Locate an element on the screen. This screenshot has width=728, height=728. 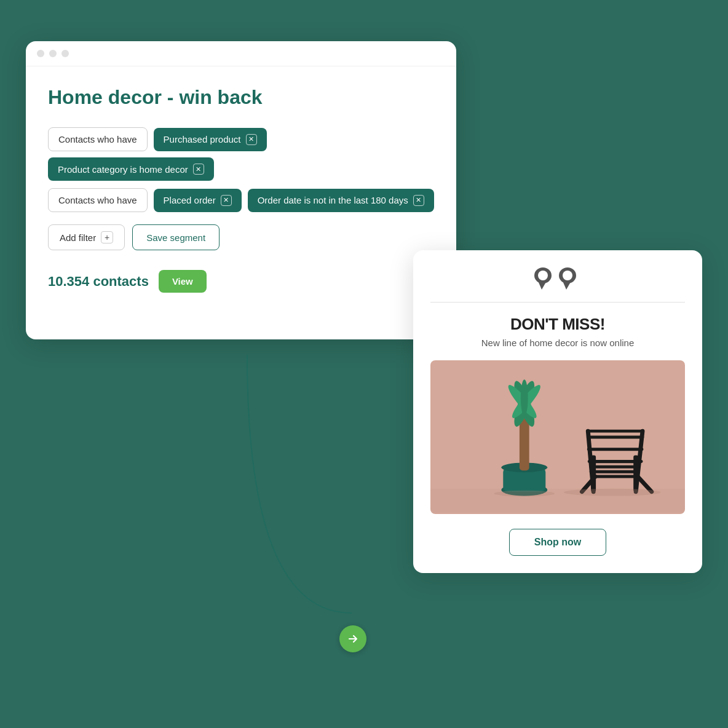
filter-tag-purchased-product: Purchased product ✕ is located at coordinates (210, 140).